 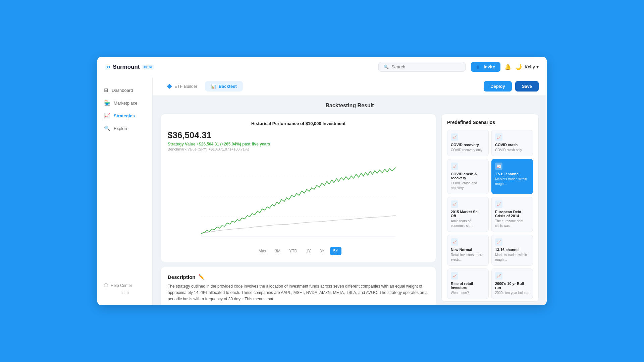 I want to click on benchmark-return: Benchmark Value (SPY) +$10,371.07 (+103.…, so click(x=299, y=149).